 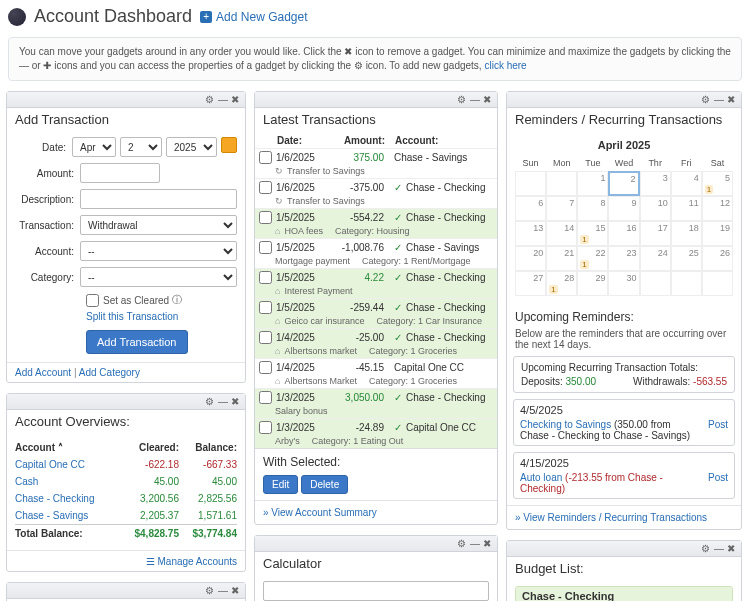 What do you see at coordinates (280, 484) in the screenshot?
I see `edit-button: Edit` at bounding box center [280, 484].